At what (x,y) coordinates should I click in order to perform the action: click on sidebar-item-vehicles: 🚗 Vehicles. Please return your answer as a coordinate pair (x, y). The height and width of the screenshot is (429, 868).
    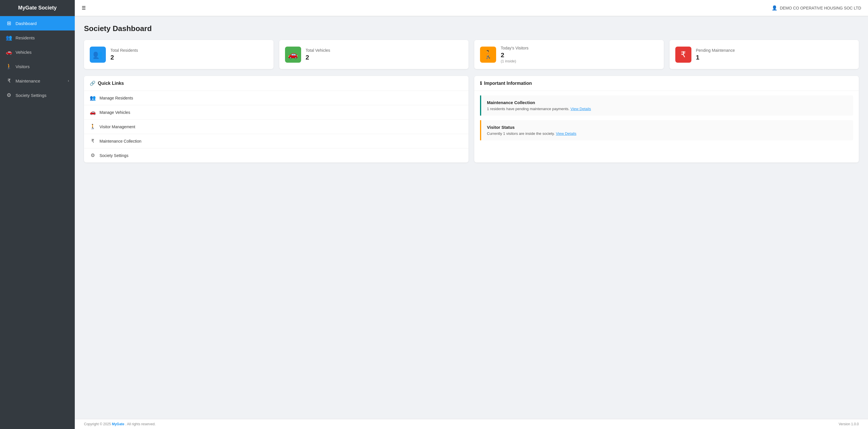
    Looking at the image, I should click on (37, 52).